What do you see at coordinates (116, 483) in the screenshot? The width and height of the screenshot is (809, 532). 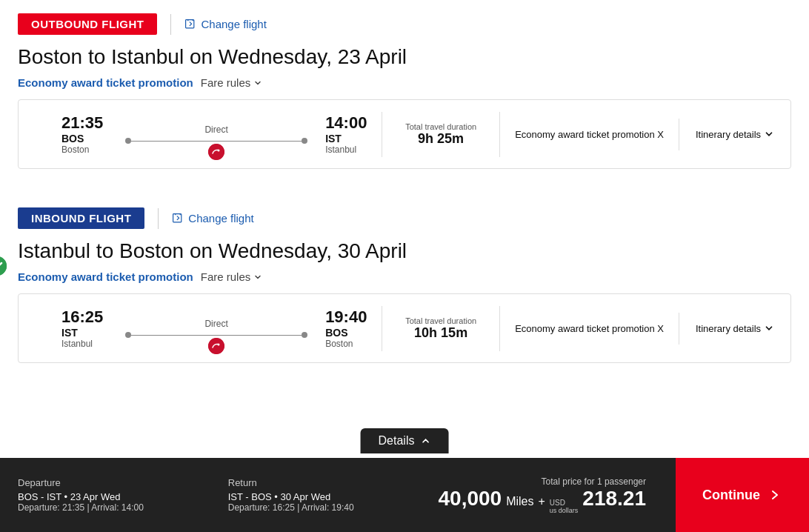 I see `bottom-departure-label: Departure` at bounding box center [116, 483].